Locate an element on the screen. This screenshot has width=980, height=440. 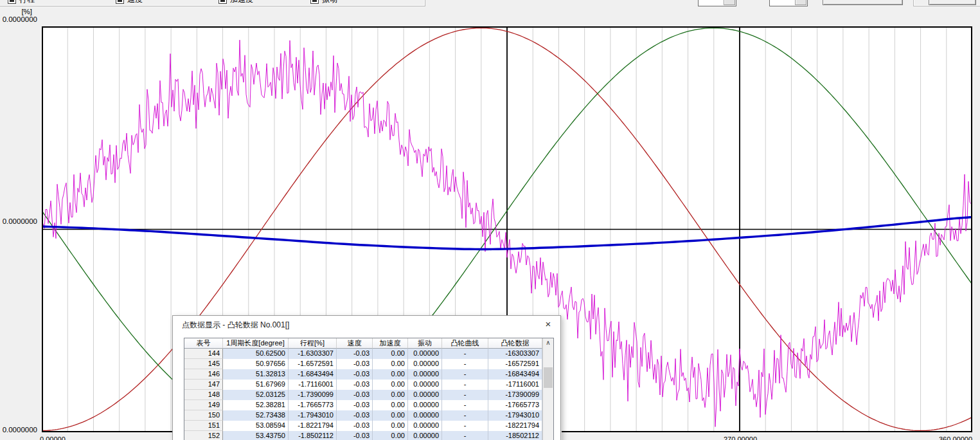
data-cell: -1.8221794 is located at coordinates (312, 426).